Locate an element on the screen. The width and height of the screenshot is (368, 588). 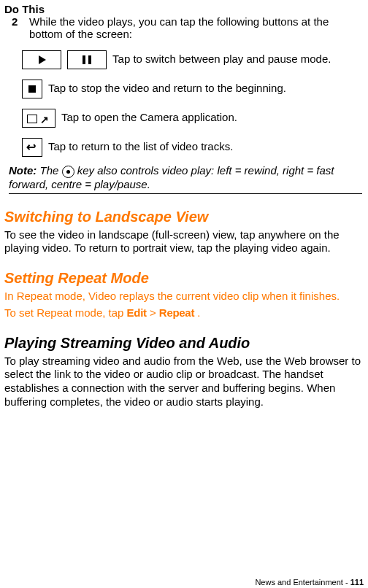
footer-text: News and Entertainment - is located at coordinates (302, 582).